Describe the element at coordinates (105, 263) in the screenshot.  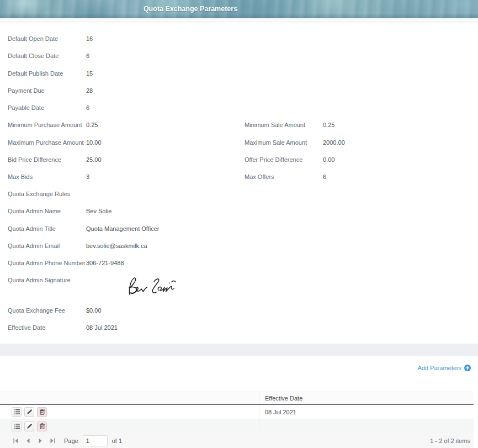
I see `field-value: 306-721-9488` at that location.